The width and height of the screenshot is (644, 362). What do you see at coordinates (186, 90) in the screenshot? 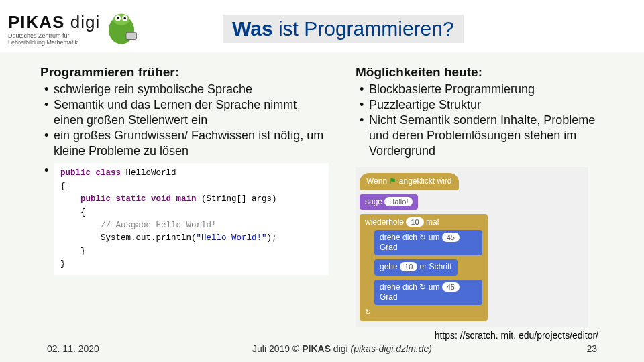
I see `list-item: schwierige rein symbolische Sprache` at bounding box center [186, 90].